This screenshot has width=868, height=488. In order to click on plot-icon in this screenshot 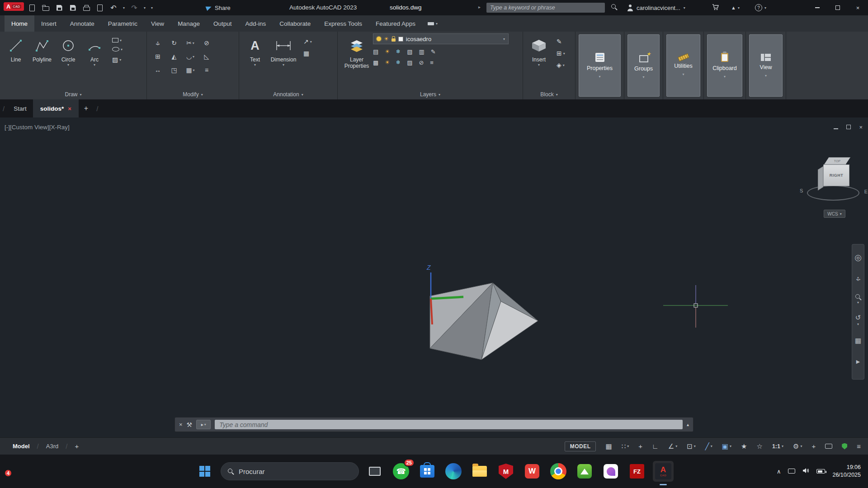, I will do `click(86, 8)`.